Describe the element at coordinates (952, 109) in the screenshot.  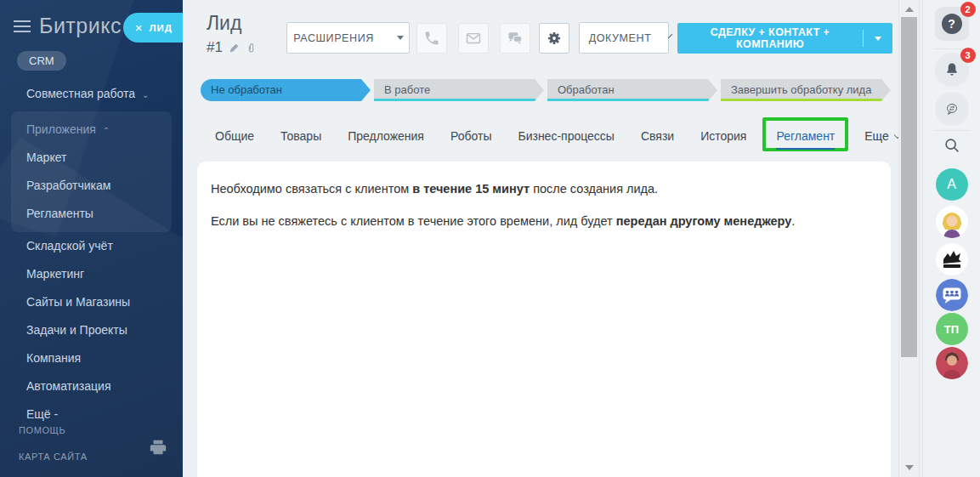
I see `messenger-button` at that location.